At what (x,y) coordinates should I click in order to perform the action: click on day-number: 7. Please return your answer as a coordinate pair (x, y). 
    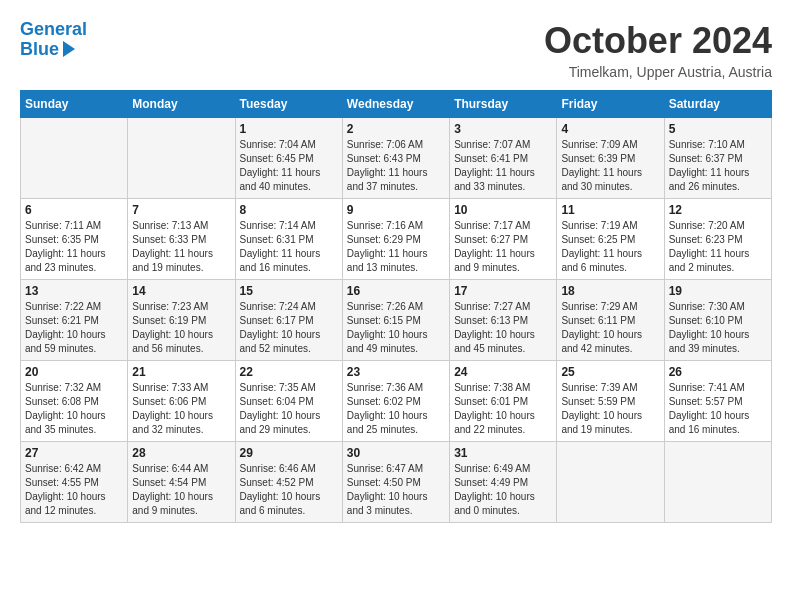
    Looking at the image, I should click on (181, 210).